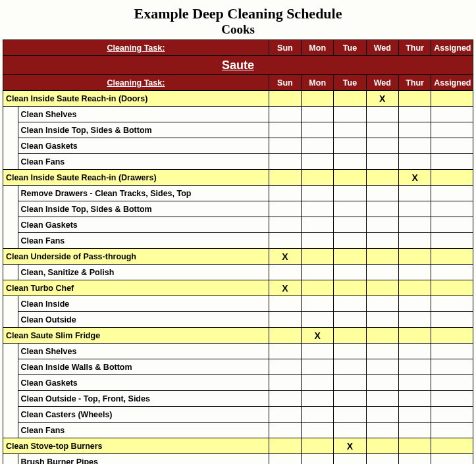 Image resolution: width=476 pixels, height=464 pixels. Describe the element at coordinates (144, 367) in the screenshot. I see `task-label: Clean Inside Walls & Bottom` at that location.